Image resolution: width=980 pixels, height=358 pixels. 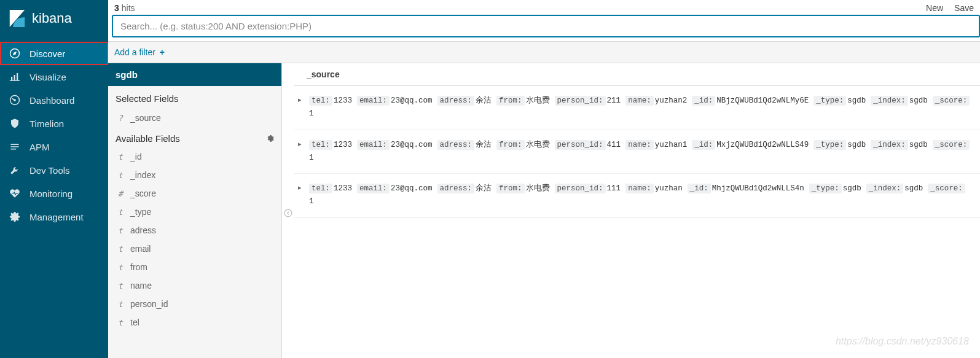 I want to click on field-name: _index, so click(x=143, y=175).